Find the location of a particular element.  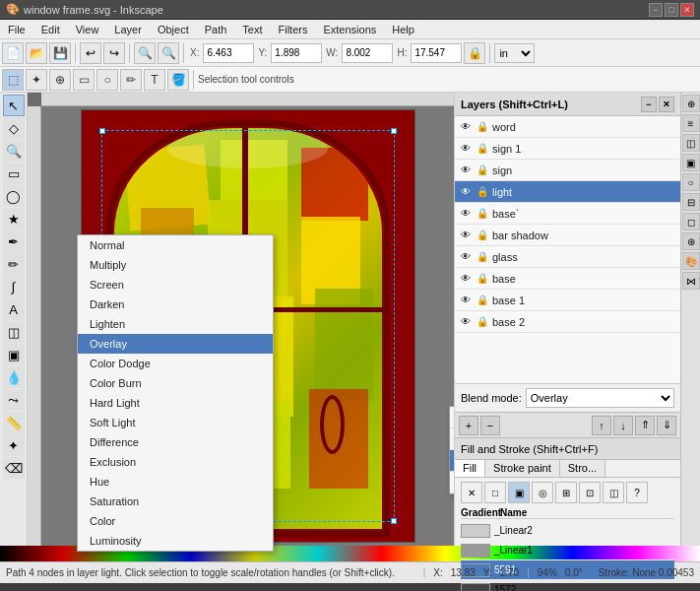

align-btn: ⊟ is located at coordinates (691, 202).